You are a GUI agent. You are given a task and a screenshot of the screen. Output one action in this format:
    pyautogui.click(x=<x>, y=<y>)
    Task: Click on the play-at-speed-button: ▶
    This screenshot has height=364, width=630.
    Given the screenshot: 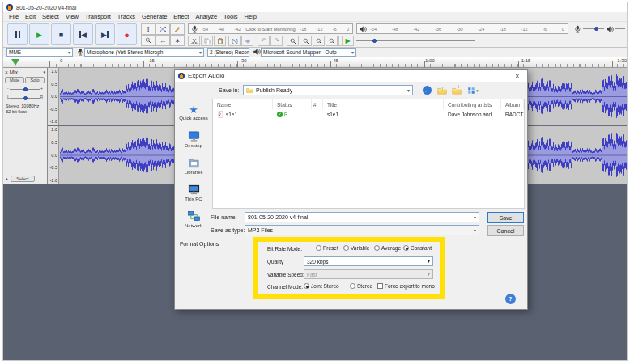 What is the action you would take?
    pyautogui.click(x=348, y=40)
    